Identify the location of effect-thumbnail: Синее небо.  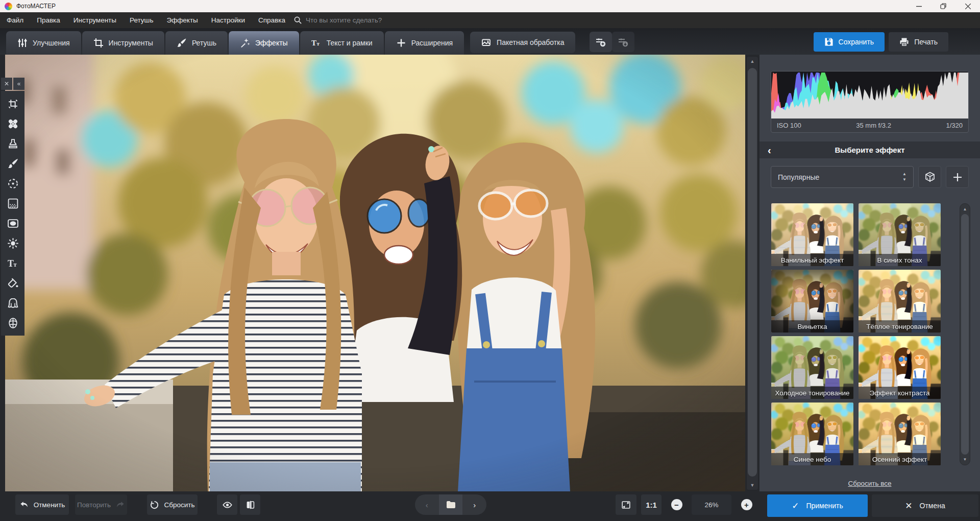
(813, 434).